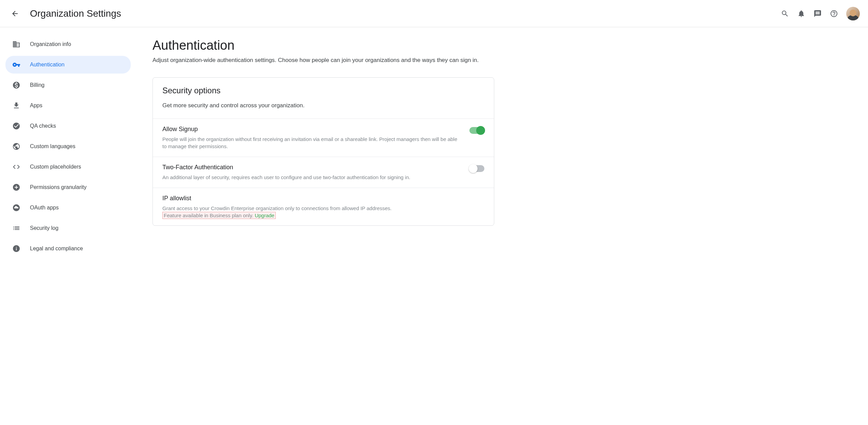 The image size is (868, 425). I want to click on header-actions, so click(820, 14).